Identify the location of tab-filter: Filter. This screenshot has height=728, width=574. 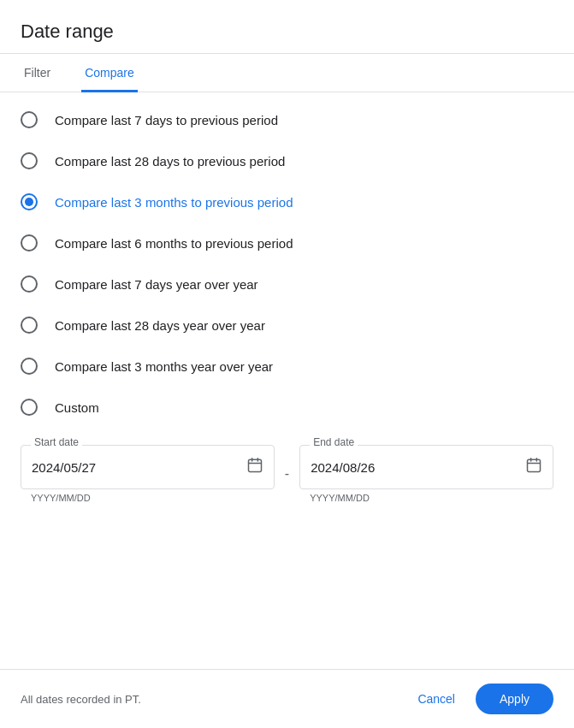
(38, 74).